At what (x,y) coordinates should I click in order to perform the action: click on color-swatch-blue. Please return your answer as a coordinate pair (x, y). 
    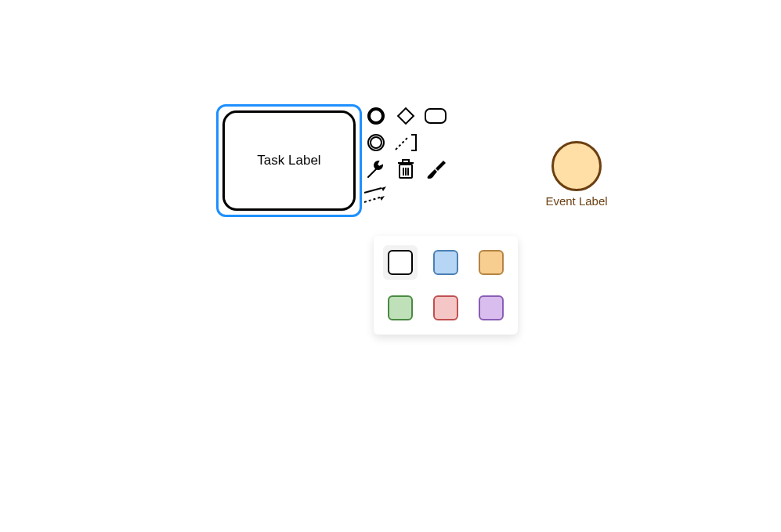
    Looking at the image, I should click on (446, 262).